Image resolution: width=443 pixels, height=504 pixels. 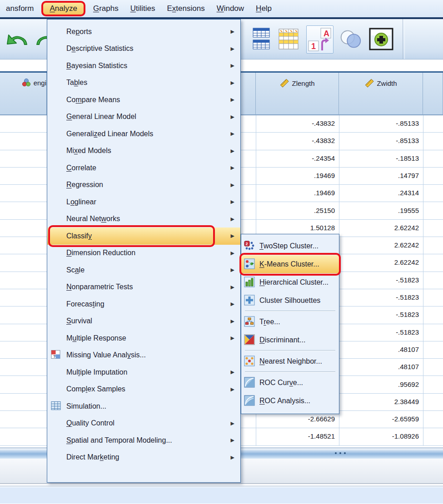 What do you see at coordinates (290, 401) in the screenshot?
I see `submenu-item-roc-analysis: ROC Analysis...` at bounding box center [290, 401].